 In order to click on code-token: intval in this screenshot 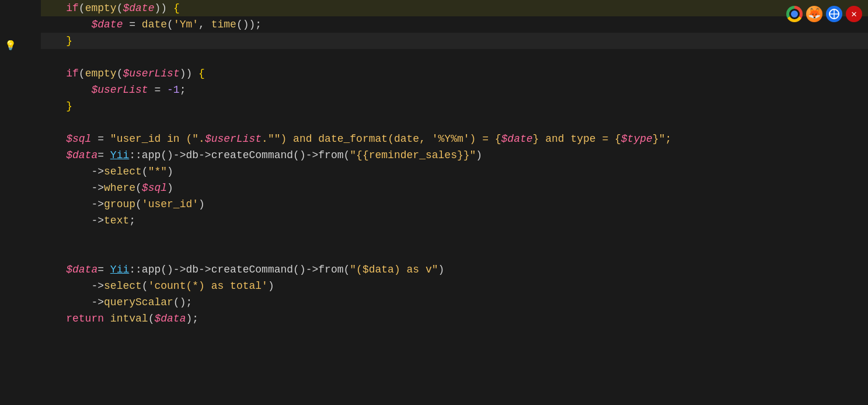, I will do `click(130, 319)`.